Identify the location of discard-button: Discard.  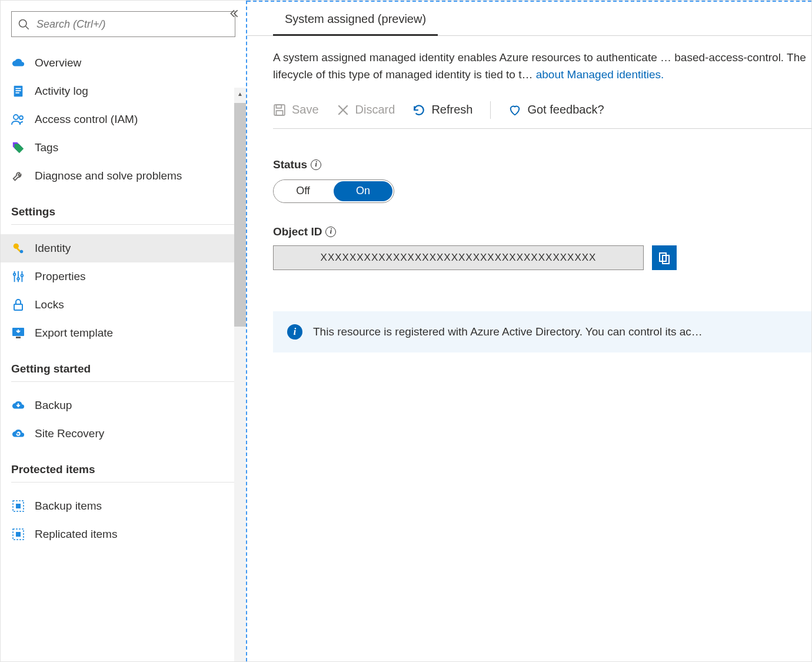
(366, 109).